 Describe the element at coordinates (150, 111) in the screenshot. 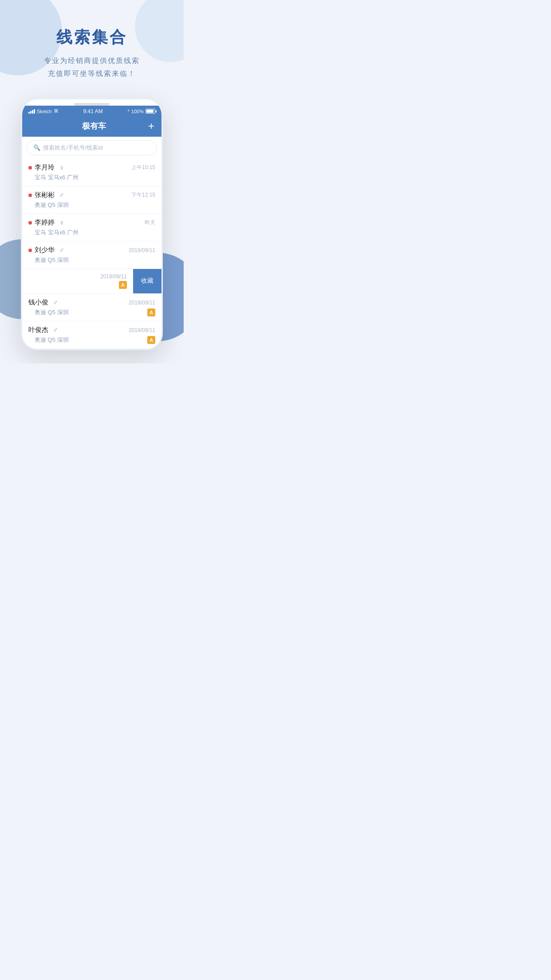

I see `battery-icon` at that location.